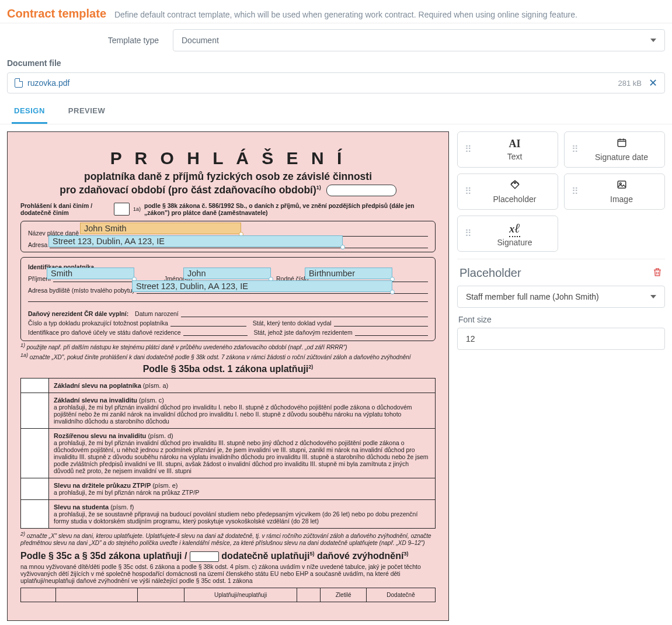 The width and height of the screenshot is (672, 625). Describe the element at coordinates (228, 574) in the screenshot. I see `sec-35c-body: na mnou vyživované dítě/děti podle § 35c…` at that location.